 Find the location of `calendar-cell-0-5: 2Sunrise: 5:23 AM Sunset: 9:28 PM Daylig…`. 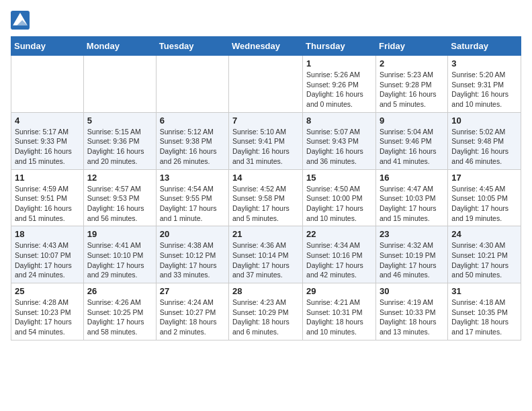

calendar-cell-0-5: 2Sunrise: 5:23 AM Sunset: 9:28 PM Daylig… is located at coordinates (411, 85).